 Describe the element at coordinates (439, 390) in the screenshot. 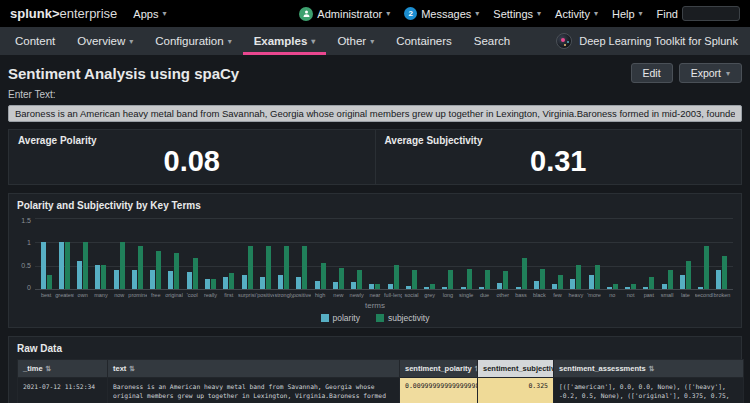

I see `cell-sentiment-polarity: 0.00999999999999998` at that location.